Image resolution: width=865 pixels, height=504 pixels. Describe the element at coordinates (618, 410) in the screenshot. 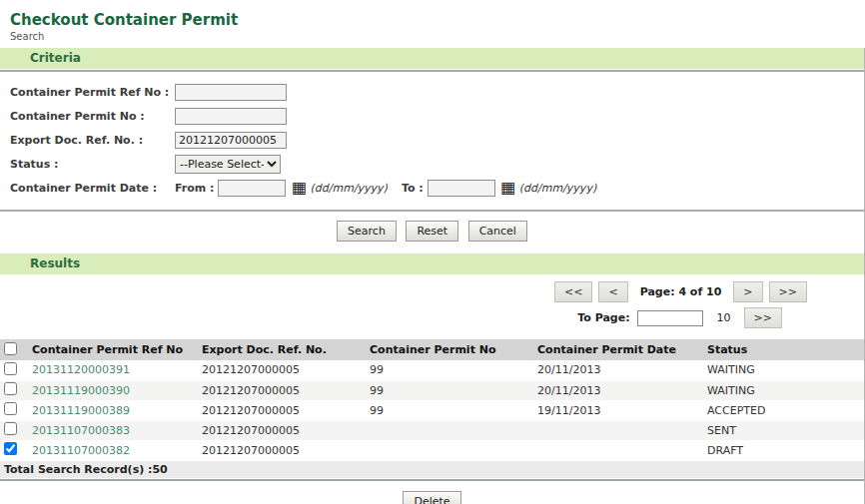

I see `permit-date-cell: 19/11/2013` at that location.